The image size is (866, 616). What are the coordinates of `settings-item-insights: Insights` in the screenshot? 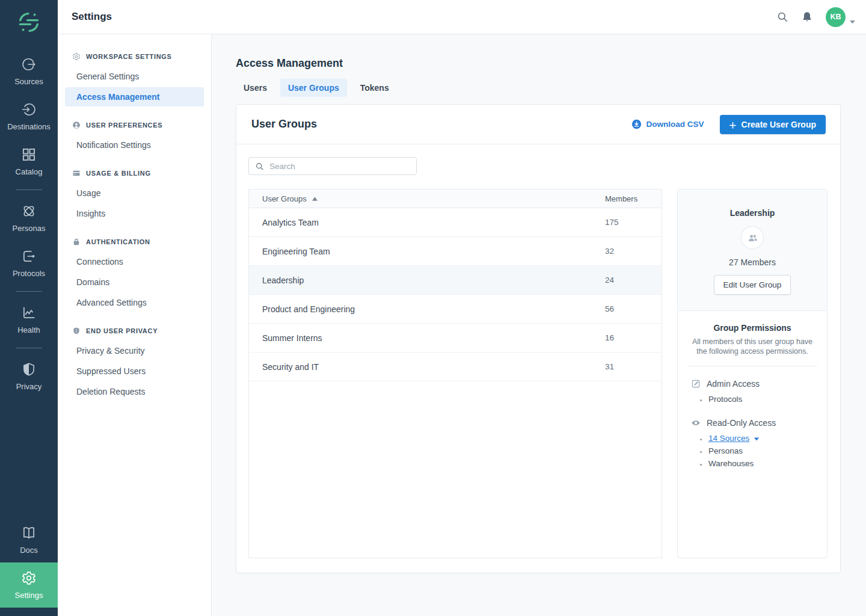 It's located at (135, 214).